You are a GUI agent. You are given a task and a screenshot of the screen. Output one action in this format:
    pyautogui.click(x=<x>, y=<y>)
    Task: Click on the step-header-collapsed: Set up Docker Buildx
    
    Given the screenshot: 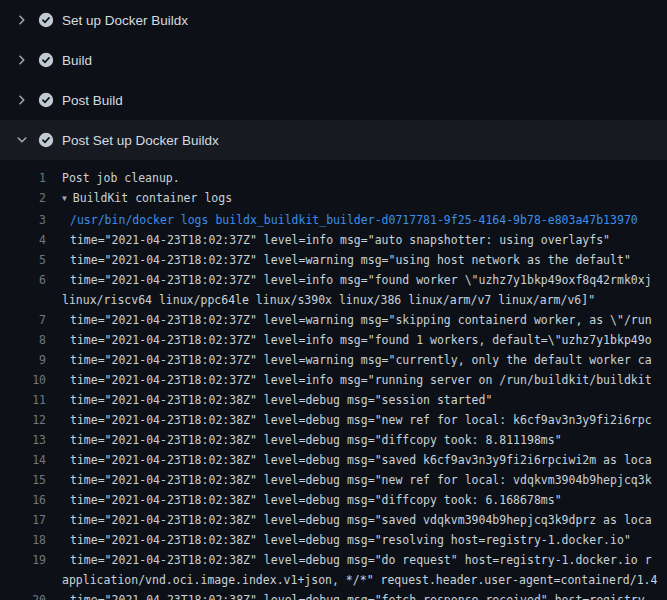 What is the action you would take?
    pyautogui.click(x=334, y=20)
    